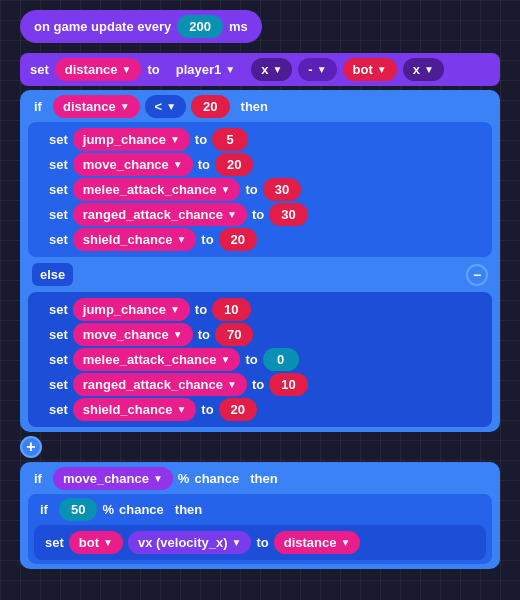 This screenshot has height=600, width=520. What do you see at coordinates (260, 334) in the screenshot?
I see `set-move-chance-else: set move_chance ▼ to 70` at bounding box center [260, 334].